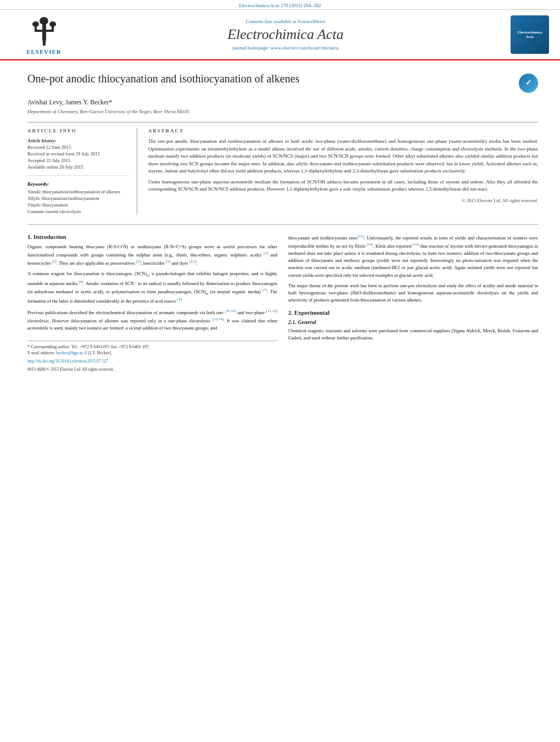 The width and height of the screenshot is (560, 742). What do you see at coordinates (343, 157) in the screenshot?
I see `abstract-p1: The one-pot anodic thiocyanation and iso…` at bounding box center [343, 157].